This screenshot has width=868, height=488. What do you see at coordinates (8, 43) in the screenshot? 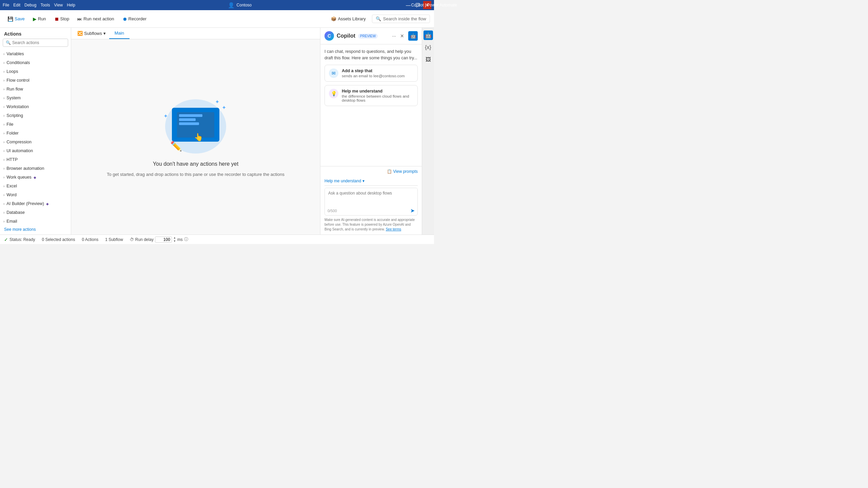
I see `search-icon: 🔍` at bounding box center [8, 43].